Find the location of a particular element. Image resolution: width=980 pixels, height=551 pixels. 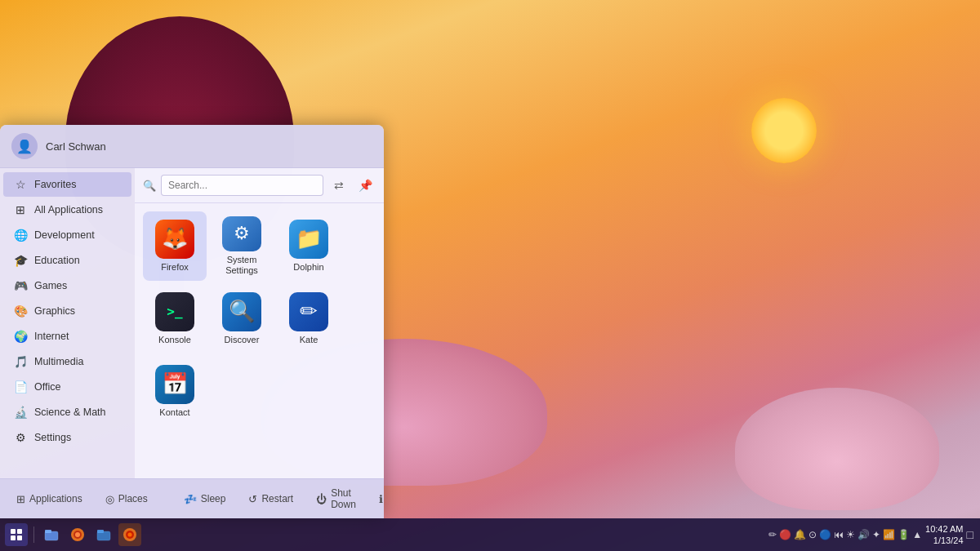

search-input is located at coordinates (242, 185).